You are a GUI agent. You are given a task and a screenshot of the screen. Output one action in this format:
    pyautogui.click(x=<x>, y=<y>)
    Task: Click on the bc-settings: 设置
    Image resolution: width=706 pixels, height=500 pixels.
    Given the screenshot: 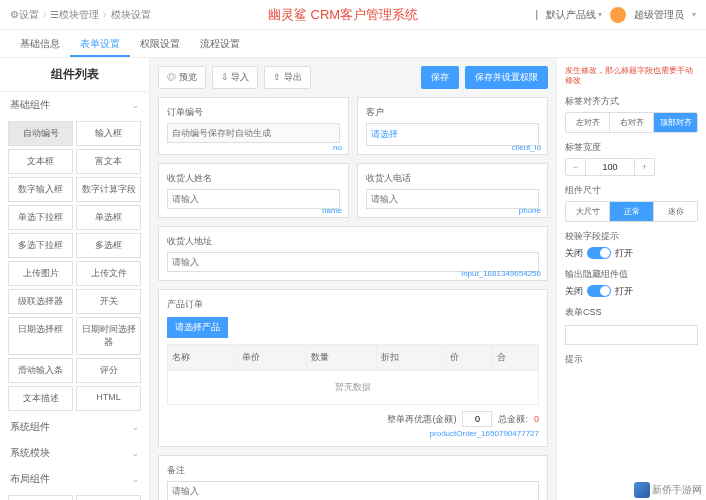 What is the action you would take?
    pyautogui.click(x=29, y=15)
    